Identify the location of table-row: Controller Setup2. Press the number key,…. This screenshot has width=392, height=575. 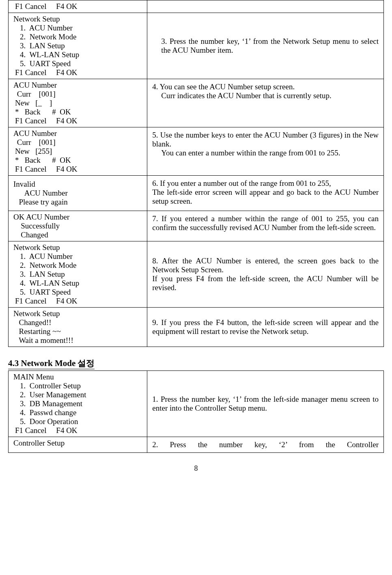
(196, 445).